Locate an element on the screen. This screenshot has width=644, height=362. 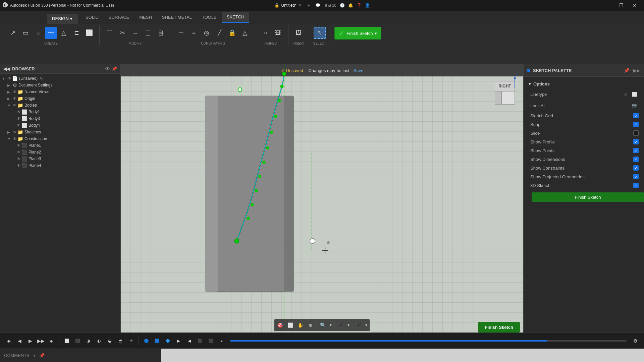
timeline-icon3: ◑ is located at coordinates (88, 341).